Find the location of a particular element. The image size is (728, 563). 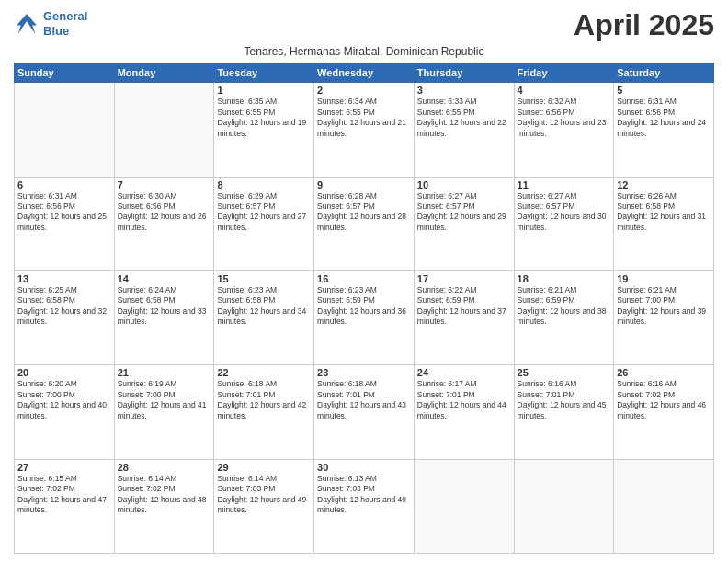

day-info: Sunrise: 6:17 AMSunset: 7:01 PMDaylight:… is located at coordinates (464, 400).